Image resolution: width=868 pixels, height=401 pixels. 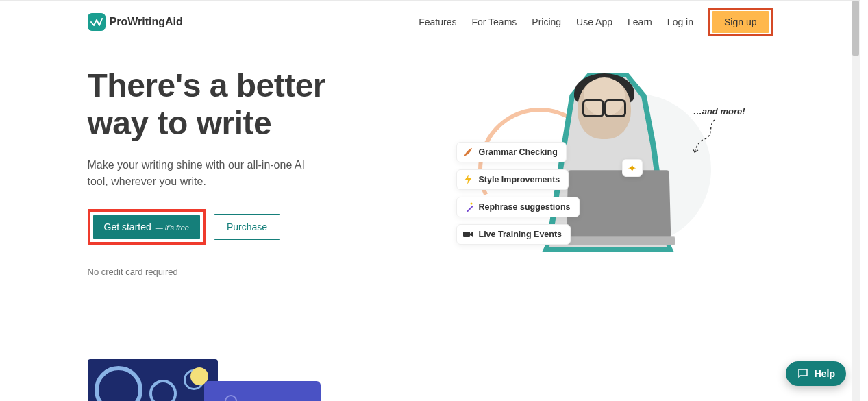 What do you see at coordinates (518, 193) in the screenshot?
I see `feature-pills: Grammar Checking Style Improvements Reph…` at bounding box center [518, 193].